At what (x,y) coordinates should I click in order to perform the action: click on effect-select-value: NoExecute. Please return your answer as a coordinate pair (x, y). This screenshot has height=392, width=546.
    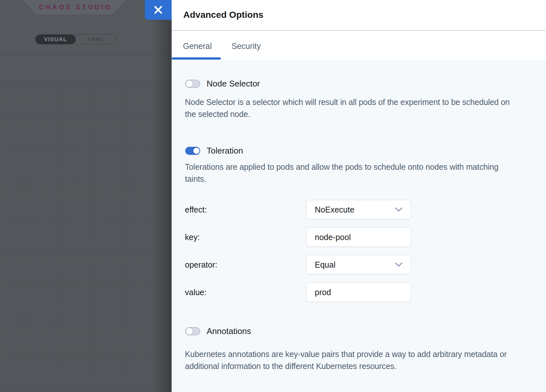
    Looking at the image, I should click on (350, 210).